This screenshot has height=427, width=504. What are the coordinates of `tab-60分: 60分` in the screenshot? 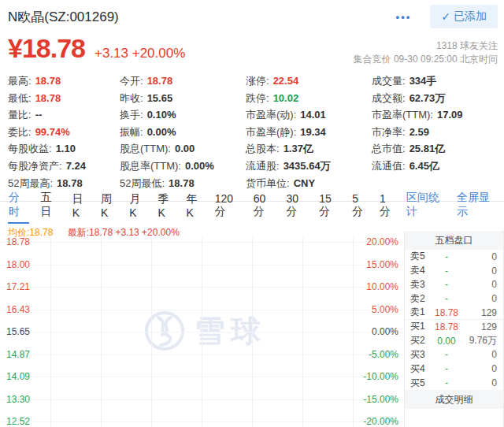 It's located at (265, 206).